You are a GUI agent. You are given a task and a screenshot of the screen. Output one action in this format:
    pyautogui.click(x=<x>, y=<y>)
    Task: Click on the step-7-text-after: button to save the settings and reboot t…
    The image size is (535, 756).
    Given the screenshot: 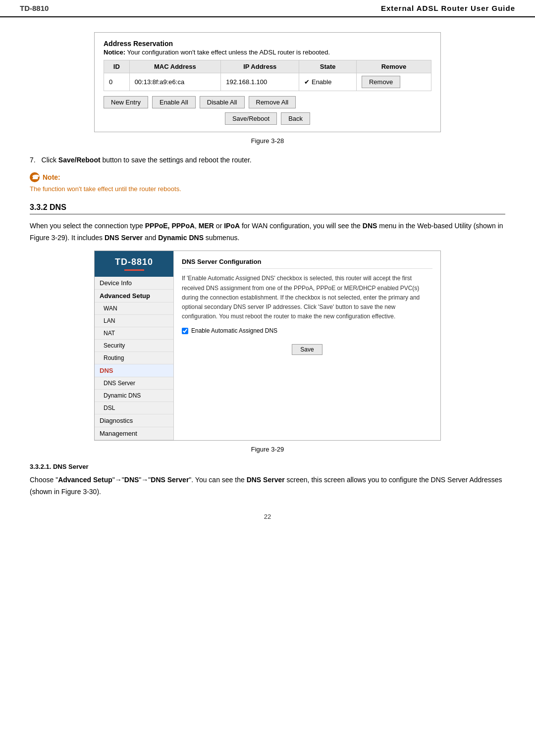 What is the action you would take?
    pyautogui.click(x=176, y=160)
    